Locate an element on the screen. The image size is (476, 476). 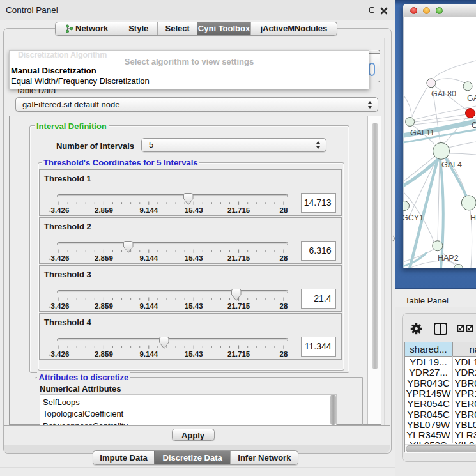
svg-text: GAL80 is located at coordinates (443, 94).